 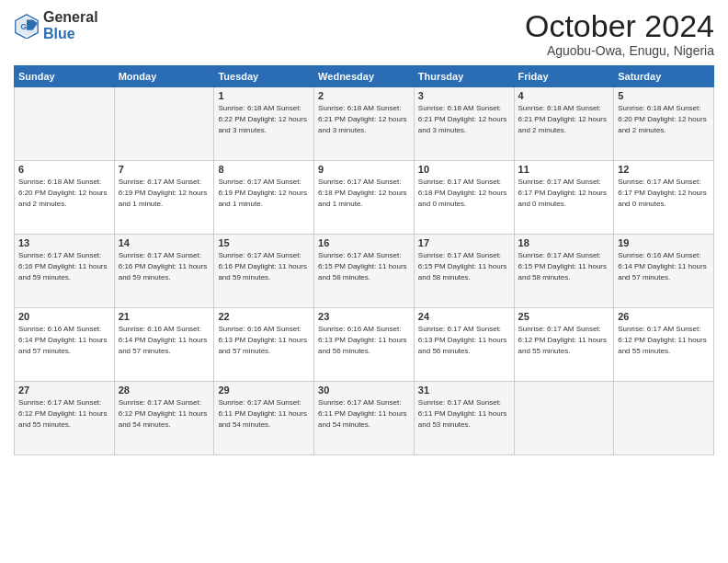 I want to click on header-cell-friday: Friday, so click(x=564, y=77).